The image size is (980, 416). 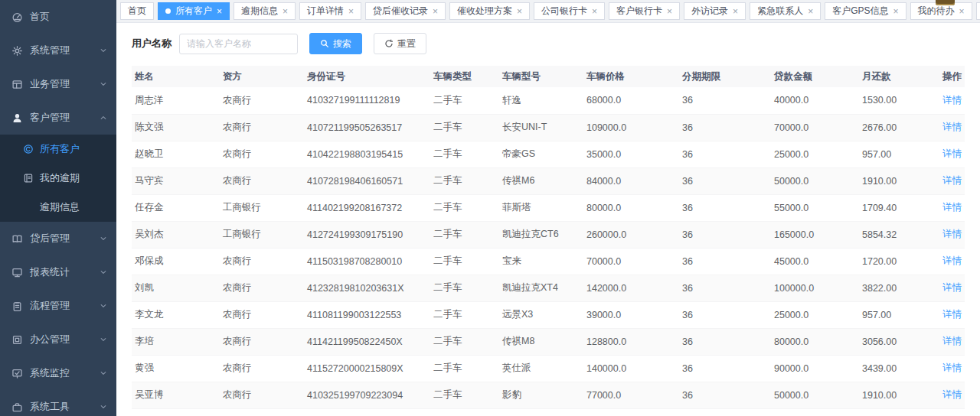 What do you see at coordinates (541, 154) in the screenshot?
I see `table-cell: 帝豪GS` at bounding box center [541, 154].